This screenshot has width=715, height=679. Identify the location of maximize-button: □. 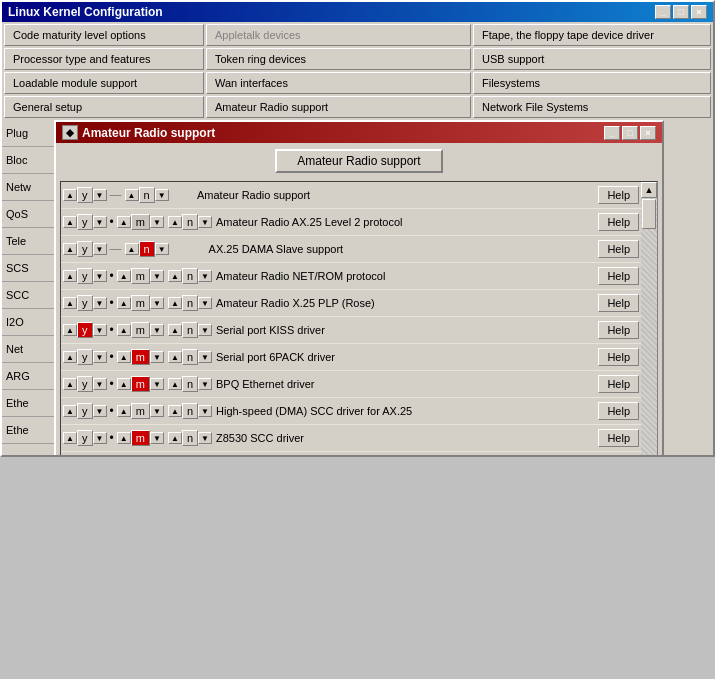
(681, 12).